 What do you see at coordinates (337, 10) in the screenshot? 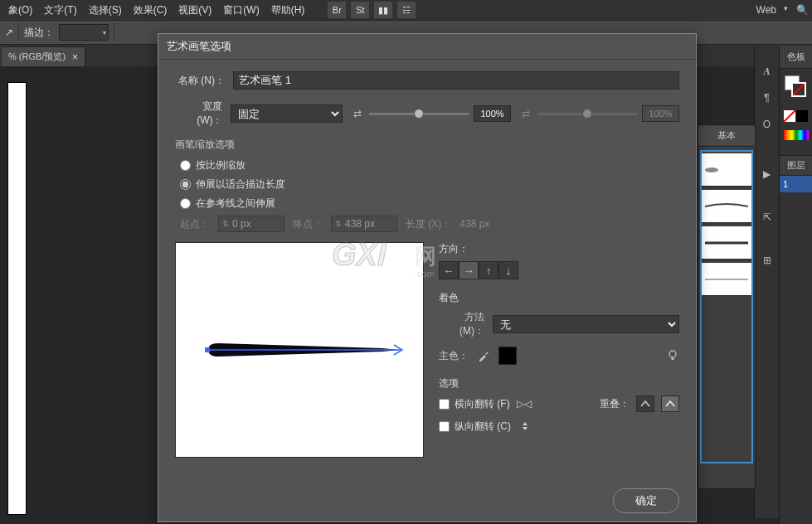
I see `bridge-icon: Br` at bounding box center [337, 10].